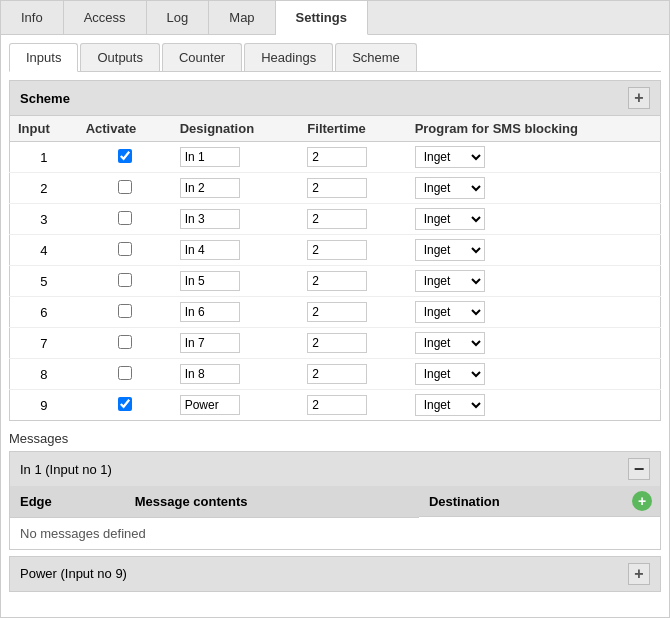 This screenshot has height=618, width=670. I want to click on sub-tabs: Inputs Outputs Counter Headings Scheme, so click(335, 58).